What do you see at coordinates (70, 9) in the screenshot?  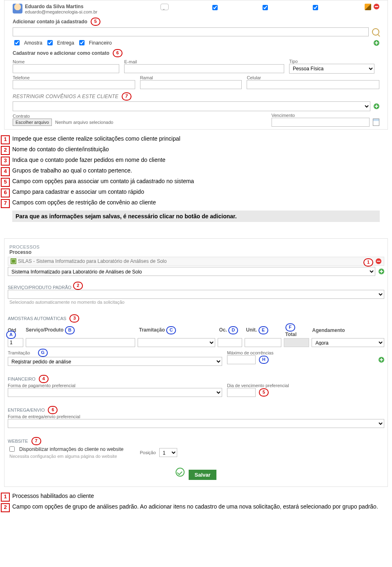 I see `contact-identity: Eduardo da Silva Martins eduardo@megatec…` at bounding box center [70, 9].